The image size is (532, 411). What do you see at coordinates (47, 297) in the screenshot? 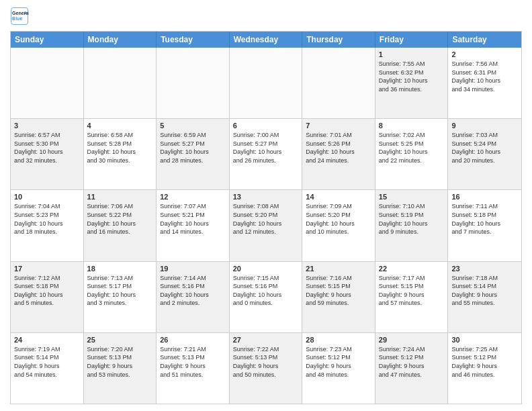
I see `day-cell-17: 17Sunrise: 7:12 AM Sunset: 5:18 PM Dayli…` at bounding box center [47, 297].